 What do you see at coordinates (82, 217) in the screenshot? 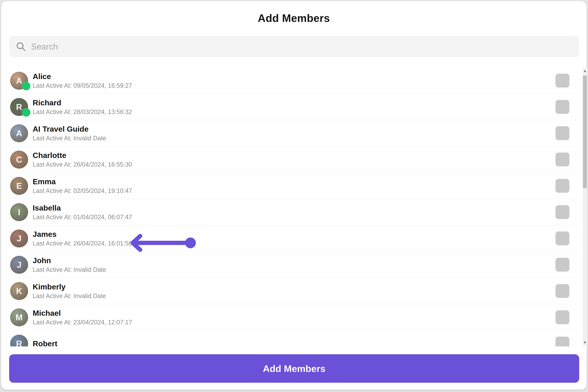
I see `member-last-active: Last Active At: 01/04/2024, 06:07:47` at bounding box center [82, 217].